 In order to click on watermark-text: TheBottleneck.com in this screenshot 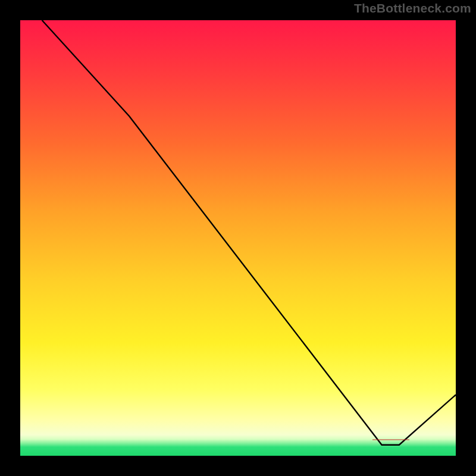, I will do `click(413, 8)`.